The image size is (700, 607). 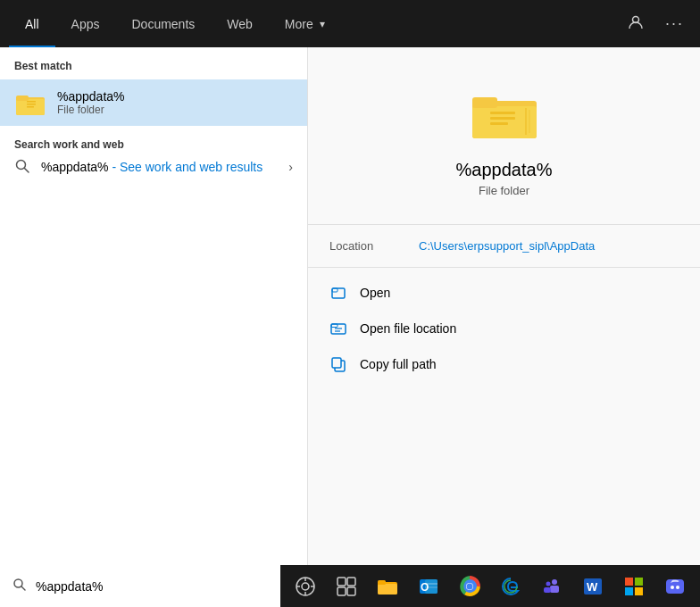 What do you see at coordinates (338, 364) in the screenshot?
I see `copy-icon` at bounding box center [338, 364].